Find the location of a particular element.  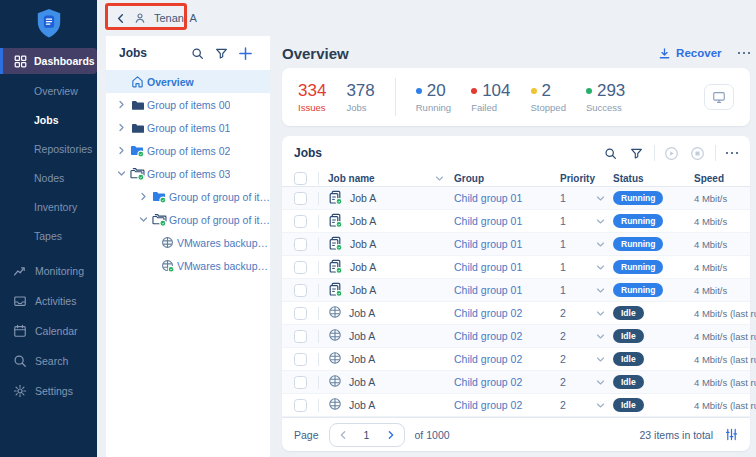

sidebar-item-repositories: Repositories is located at coordinates (48, 148).